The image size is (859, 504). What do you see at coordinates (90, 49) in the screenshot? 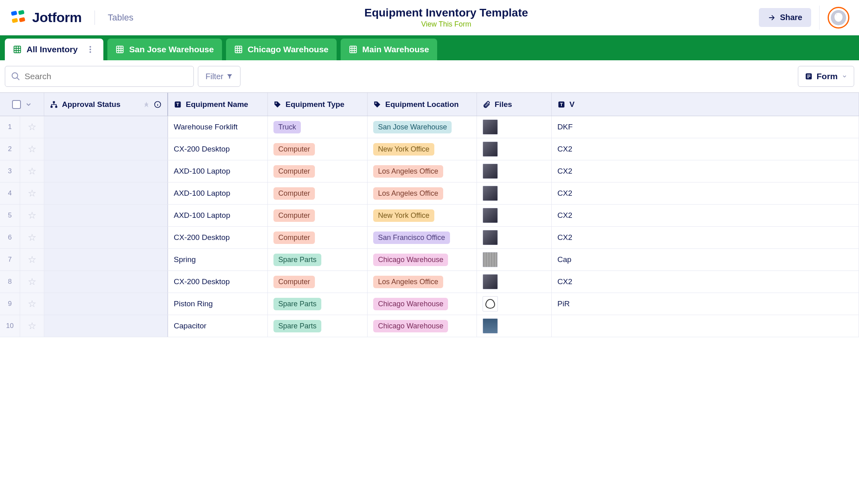
I see `tab-more-button` at bounding box center [90, 49].